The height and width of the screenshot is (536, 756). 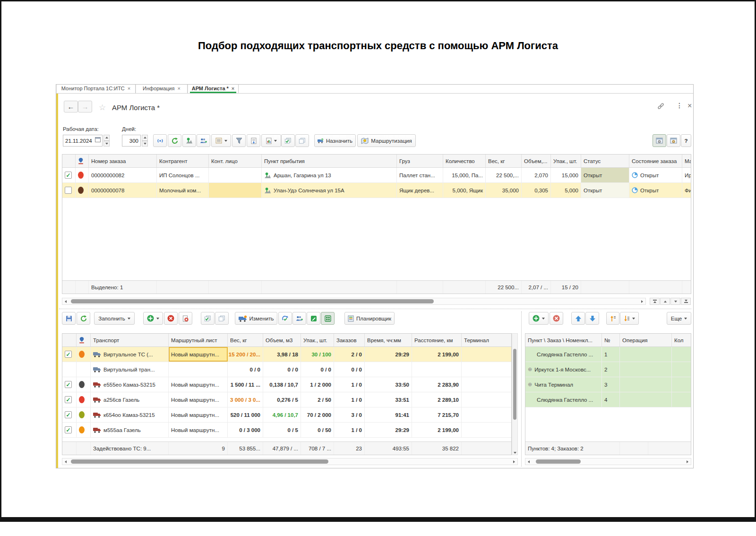 What do you see at coordinates (208, 319) in the screenshot?
I see `set-flags-transport-button` at bounding box center [208, 319].